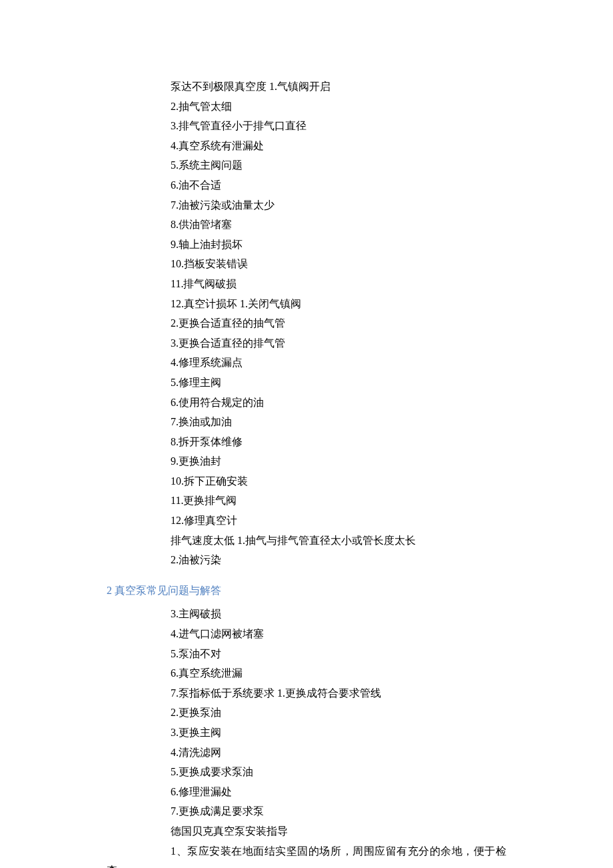  Describe the element at coordinates (306, 855) in the screenshot. I see `paragraph-line: 1、泵应安装在地面结实坚固的场所，周围应留有充分的余地，便于检查、` at that location.